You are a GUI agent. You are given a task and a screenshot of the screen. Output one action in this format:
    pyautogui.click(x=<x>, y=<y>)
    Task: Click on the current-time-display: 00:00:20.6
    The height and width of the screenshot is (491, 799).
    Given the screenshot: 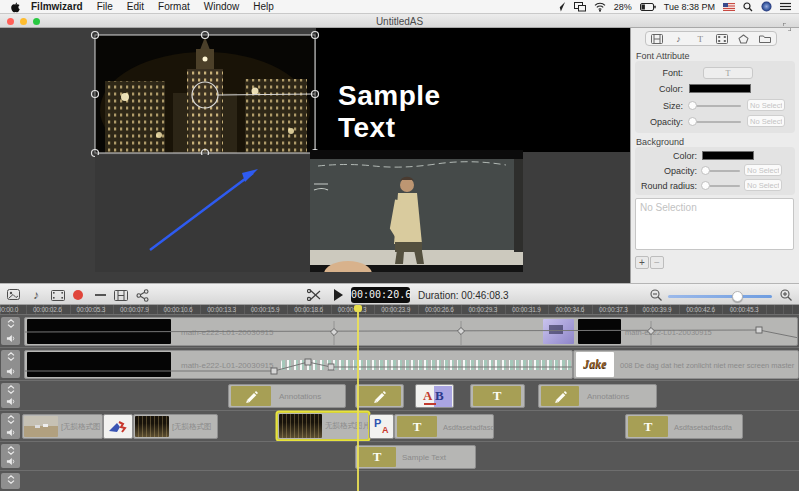 What is the action you would take?
    pyautogui.click(x=380, y=295)
    